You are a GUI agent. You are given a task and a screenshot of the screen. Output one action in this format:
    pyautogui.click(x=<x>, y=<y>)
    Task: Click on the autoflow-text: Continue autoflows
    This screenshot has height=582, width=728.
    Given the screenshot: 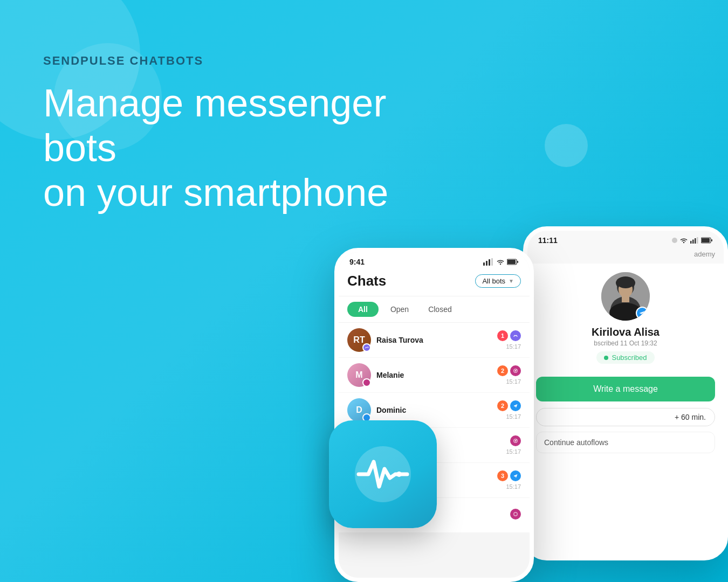 What is the action you would take?
    pyautogui.click(x=576, y=442)
    